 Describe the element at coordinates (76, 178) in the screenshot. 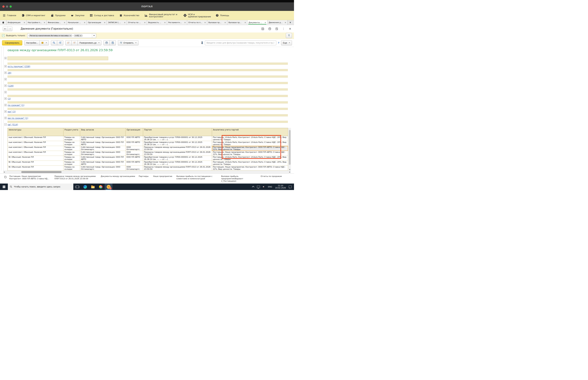

I see `history-item: Передача товаров между организациями ПЛУ…` at that location.